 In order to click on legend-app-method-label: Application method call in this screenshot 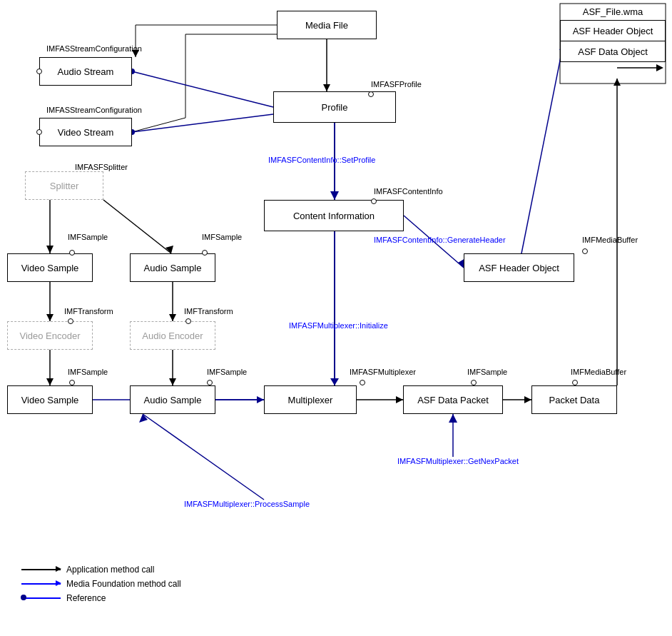, I will do `click(110, 570)`.